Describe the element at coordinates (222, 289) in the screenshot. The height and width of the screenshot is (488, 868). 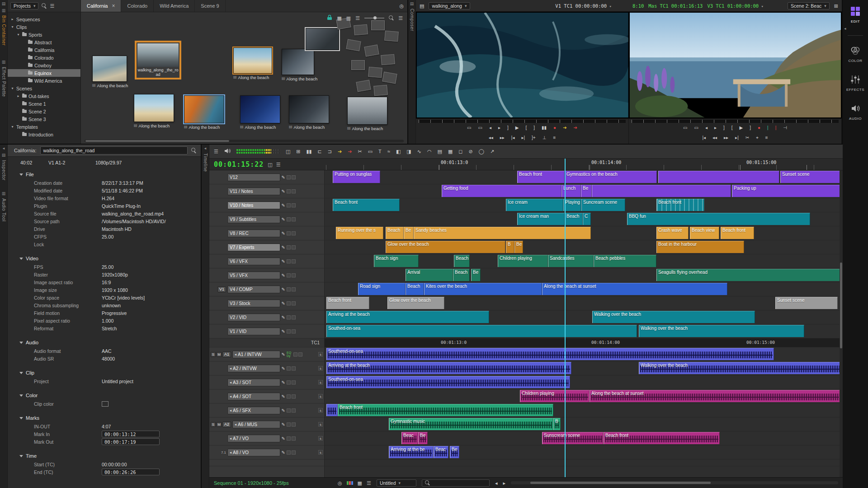
I see `source-patch-v1: V1` at that location.